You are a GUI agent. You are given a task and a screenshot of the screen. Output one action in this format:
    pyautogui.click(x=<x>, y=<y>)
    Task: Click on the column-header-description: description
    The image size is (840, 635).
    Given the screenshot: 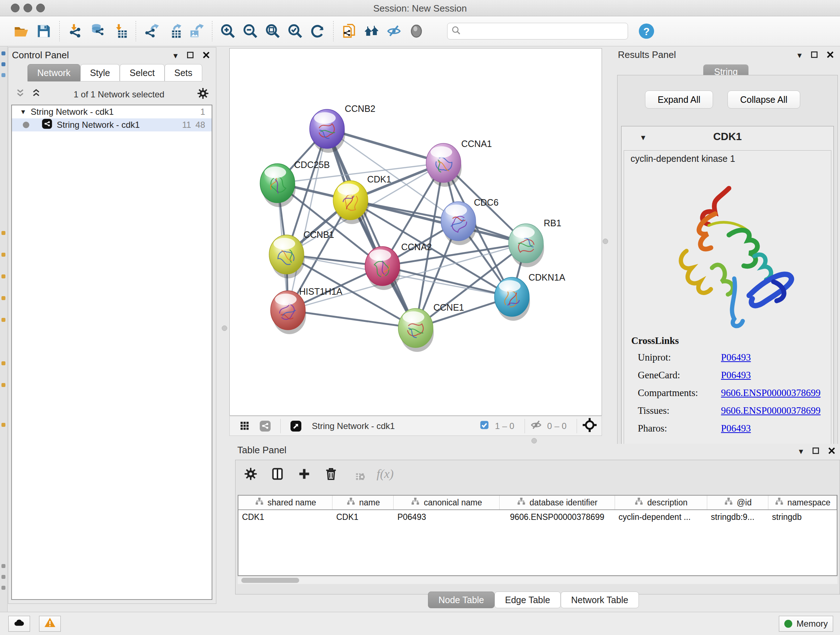 What is the action you would take?
    pyautogui.click(x=661, y=502)
    